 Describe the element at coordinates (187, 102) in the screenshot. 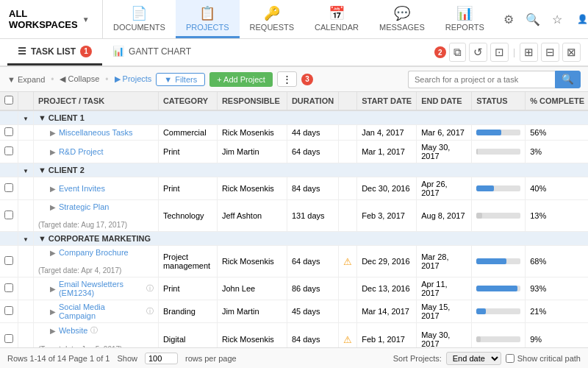

I see `th-category: CATEGORY` at that location.